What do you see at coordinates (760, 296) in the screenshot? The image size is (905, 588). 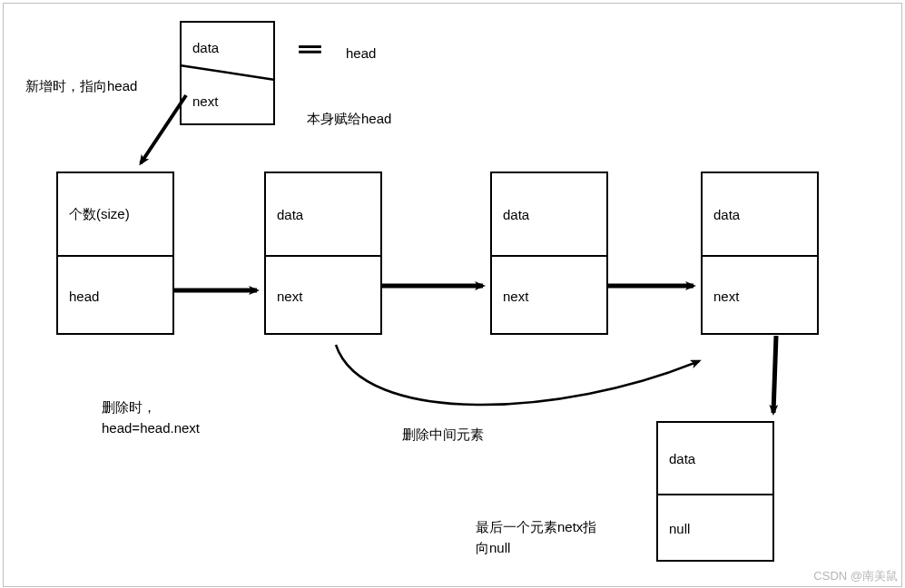 I see `node-3-next-cell: next` at bounding box center [760, 296].